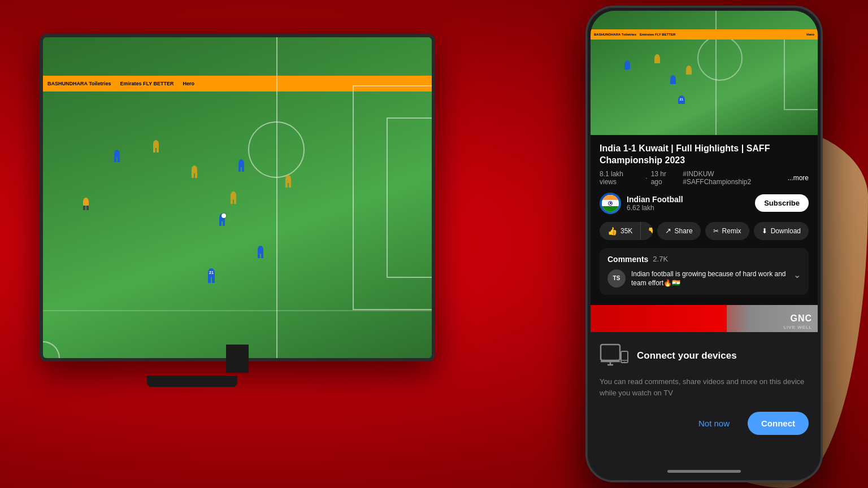 This screenshot has width=868, height=488. Describe the element at coordinates (714, 424) in the screenshot. I see `not-now-button: Not now` at that location.